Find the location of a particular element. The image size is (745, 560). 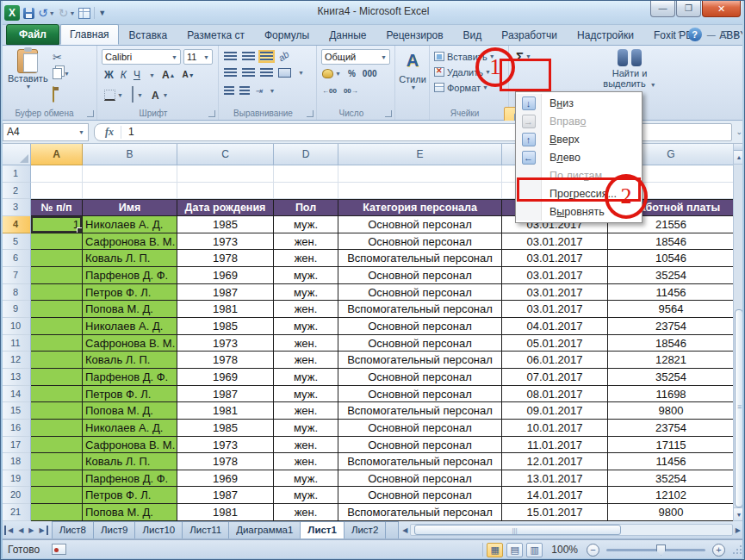

cell-B3: Имя is located at coordinates (130, 208).